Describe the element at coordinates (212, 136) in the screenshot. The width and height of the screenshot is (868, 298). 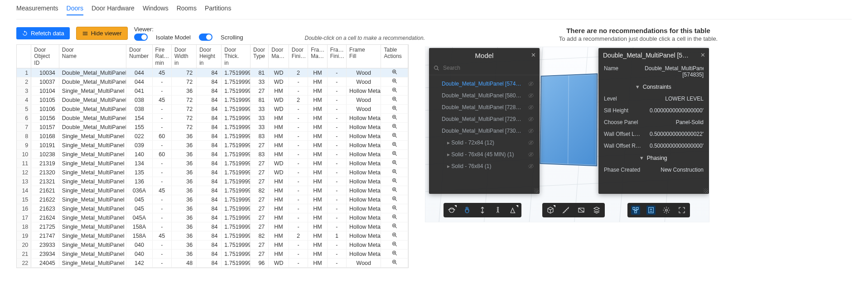
I see `table-row: 810168Single_Metal_MultiPanel0226036841.…` at that location.